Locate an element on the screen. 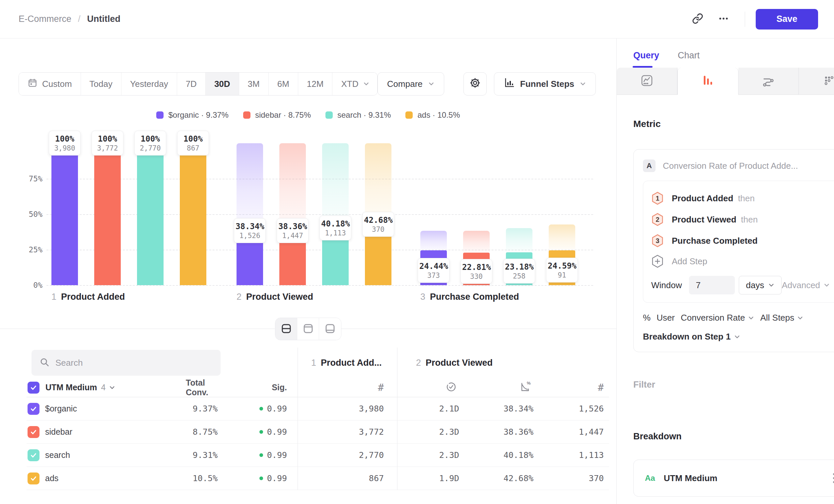 The width and height of the screenshot is (834, 504). table-row-name-sidebar: sidebar is located at coordinates (106, 432).